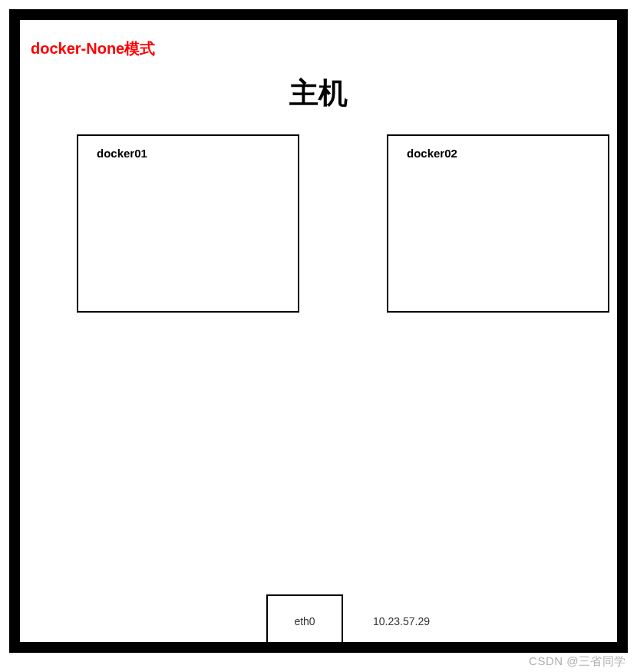 This screenshot has width=637, height=672. Describe the element at coordinates (401, 621) in the screenshot. I see `ip-address-label: 10.23.57.29` at that location.